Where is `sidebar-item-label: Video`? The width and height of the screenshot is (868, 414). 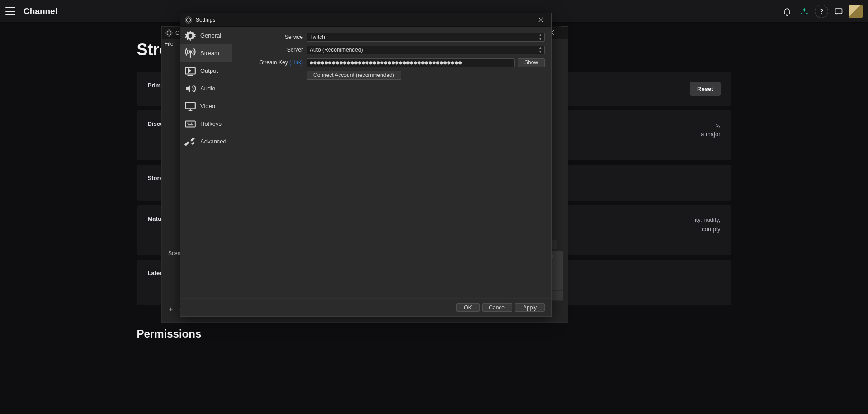
sidebar-item-label: Video is located at coordinates (208, 106).